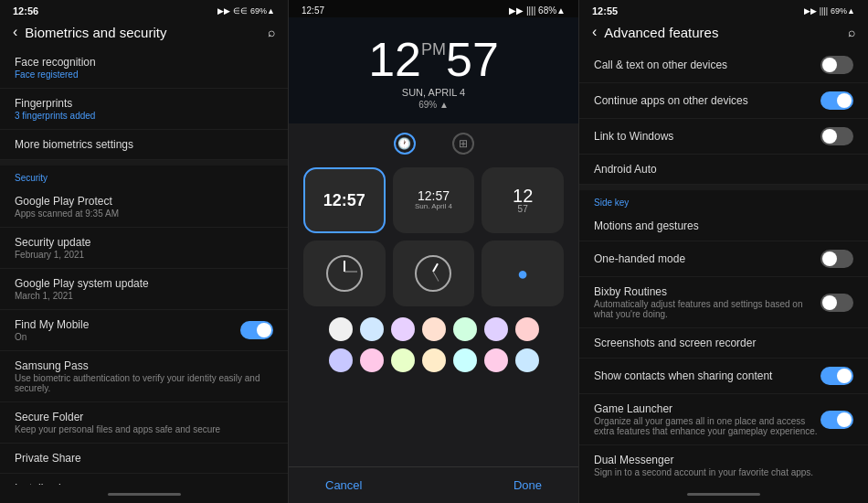  I want to click on search-icon-3: ⌕, so click(852, 32).